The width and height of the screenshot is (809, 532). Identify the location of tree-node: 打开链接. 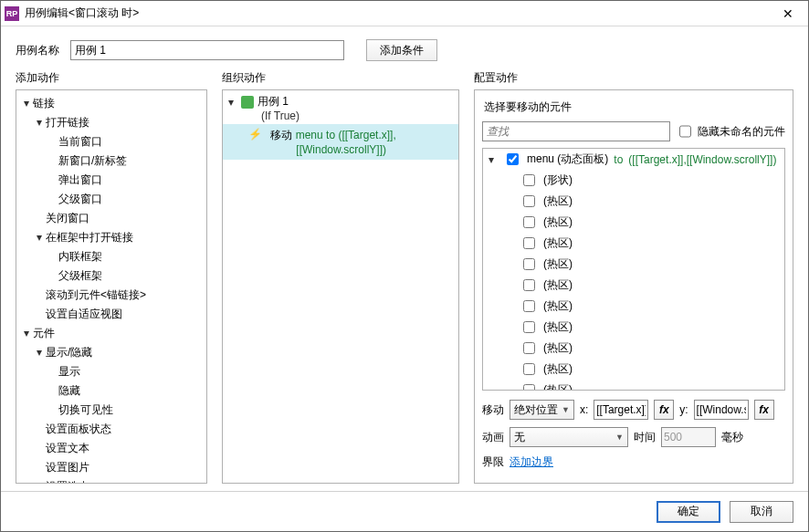
(111, 122).